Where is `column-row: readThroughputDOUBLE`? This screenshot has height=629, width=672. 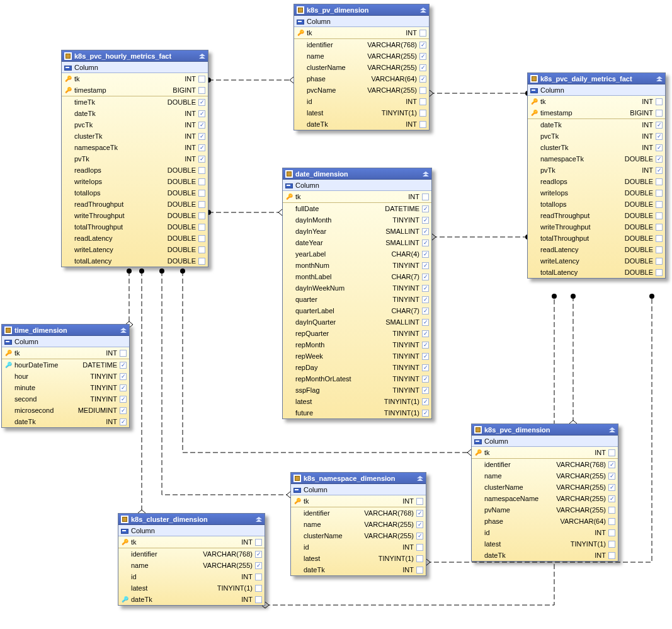 column-row: readThroughputDOUBLE is located at coordinates (135, 204).